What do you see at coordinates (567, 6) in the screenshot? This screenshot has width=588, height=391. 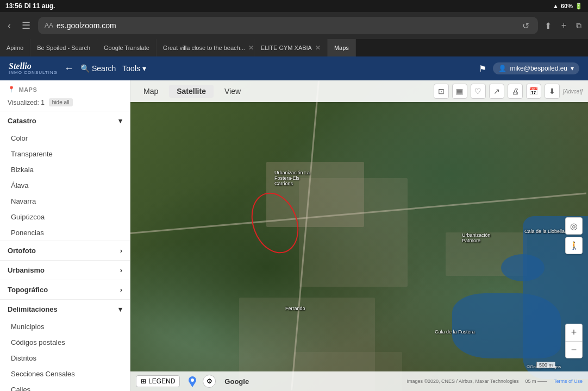 I see `wifi-strength: 60%` at bounding box center [567, 6].